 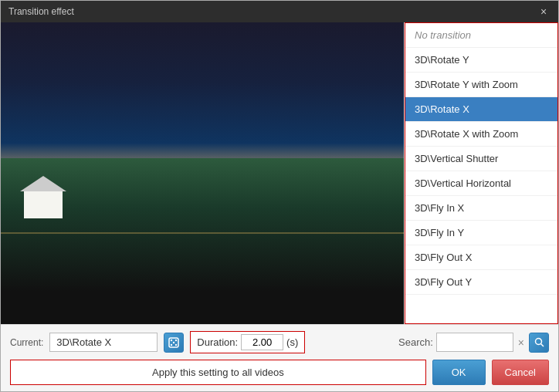 What do you see at coordinates (482, 60) in the screenshot?
I see `list-item: 3D\Rotate Y` at bounding box center [482, 60].